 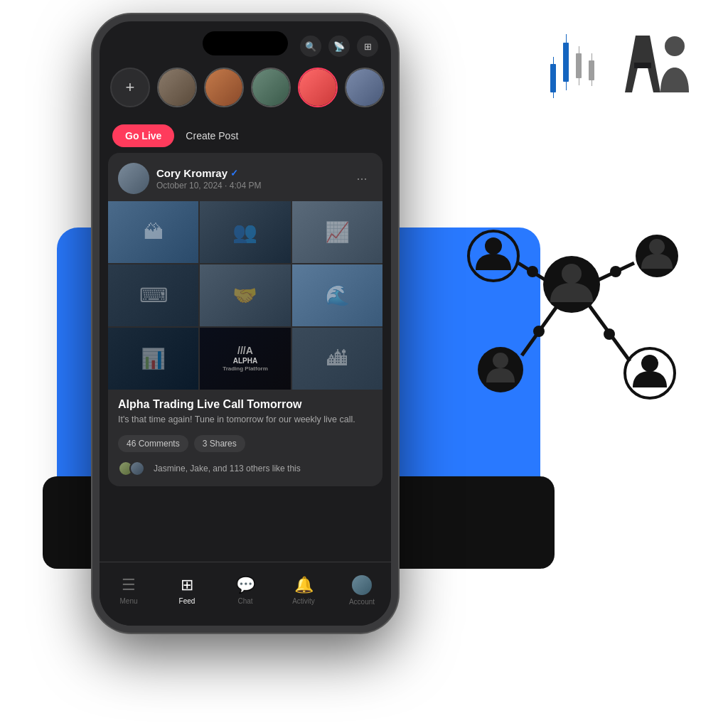 I want to click on chat-icon: 💬, so click(x=246, y=585).